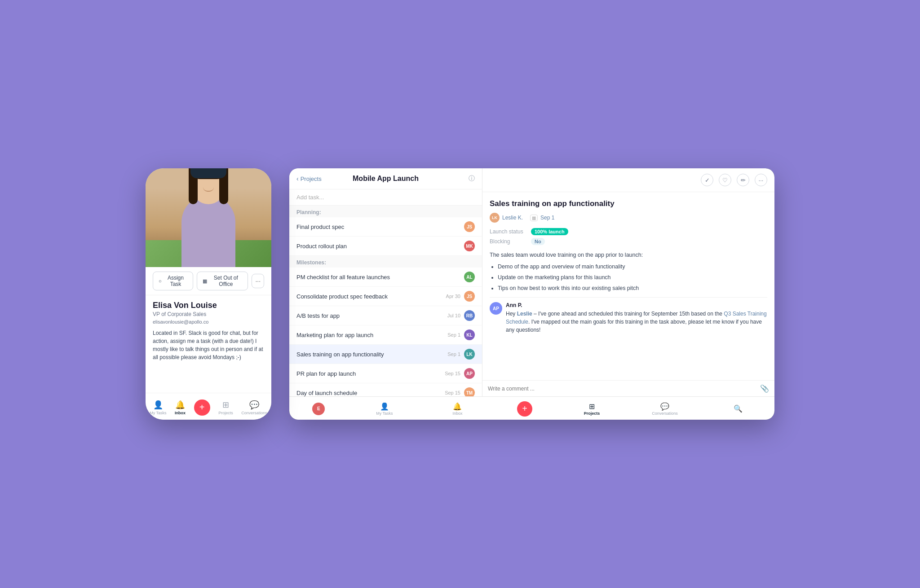  What do you see at coordinates (385, 335) in the screenshot?
I see `task-item: Marketing plan for app launch Sep 1 KL` at bounding box center [385, 335].